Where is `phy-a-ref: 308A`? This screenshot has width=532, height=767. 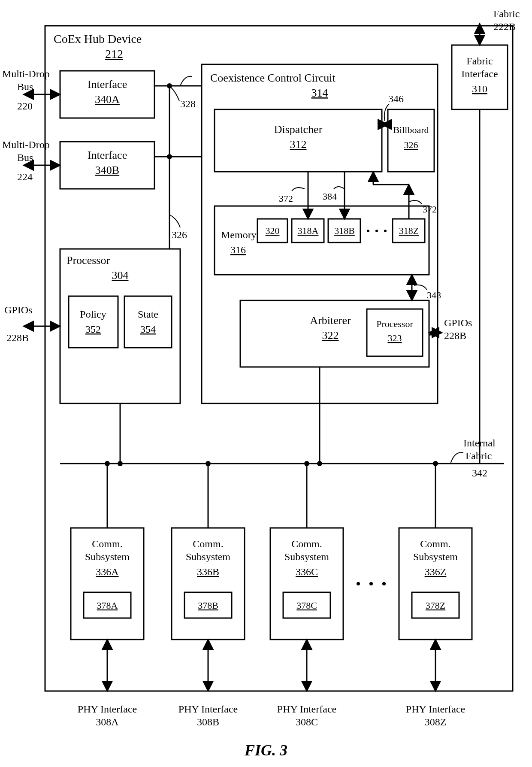
phy-a-ref: 308A is located at coordinates (107, 722).